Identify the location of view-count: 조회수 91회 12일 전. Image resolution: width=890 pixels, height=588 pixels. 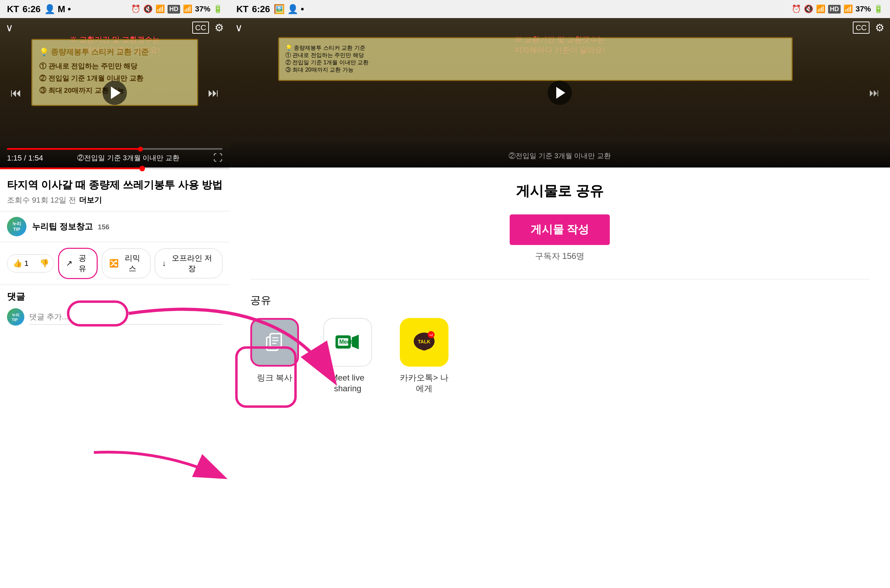
(42, 200).